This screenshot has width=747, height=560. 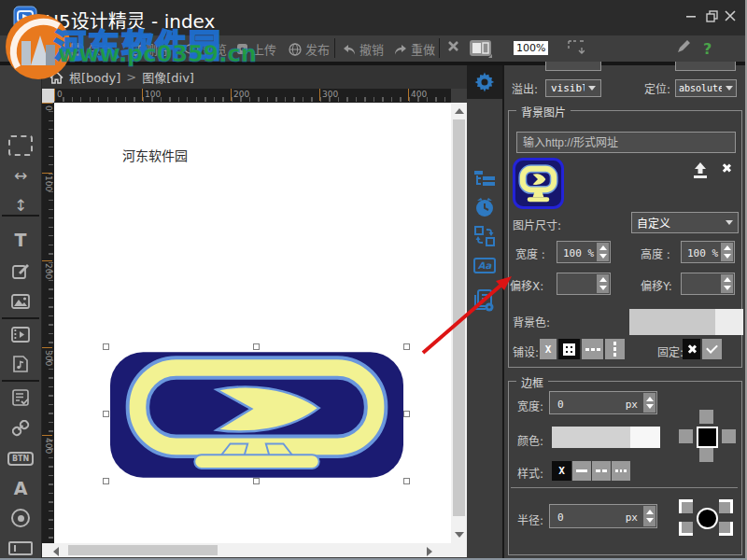 What do you see at coordinates (584, 252) in the screenshot?
I see `bg-width-stepper: 100 %` at bounding box center [584, 252].